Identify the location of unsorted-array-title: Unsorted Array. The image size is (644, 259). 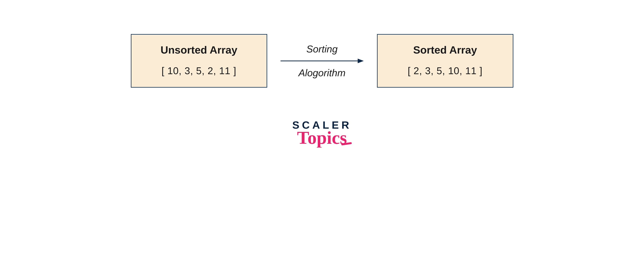
(199, 50).